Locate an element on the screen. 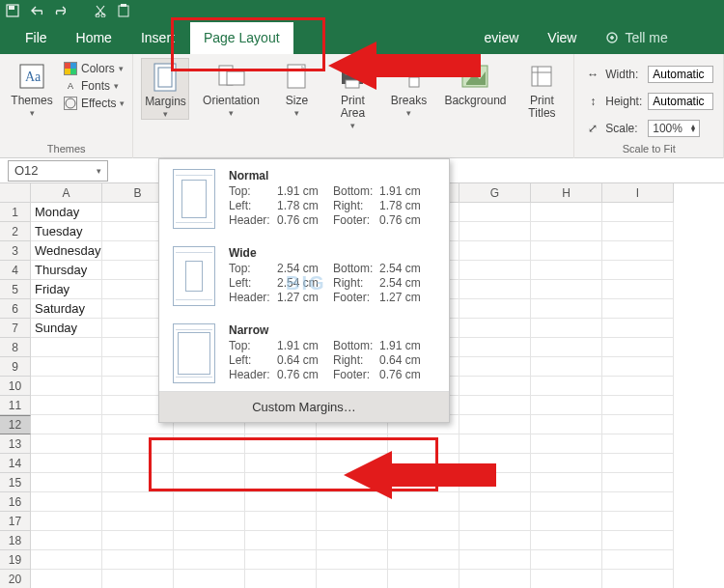 The height and width of the screenshot is (588, 724). cell: Tuesday is located at coordinates (67, 232).